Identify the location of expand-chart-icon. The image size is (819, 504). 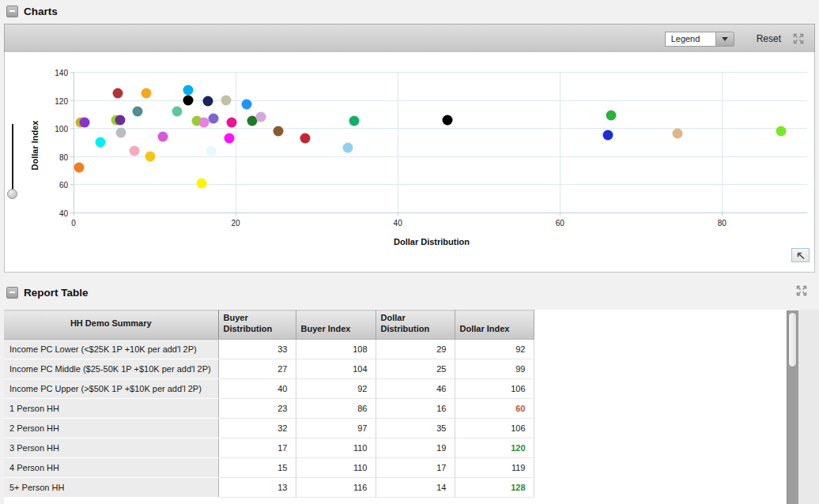
(798, 39).